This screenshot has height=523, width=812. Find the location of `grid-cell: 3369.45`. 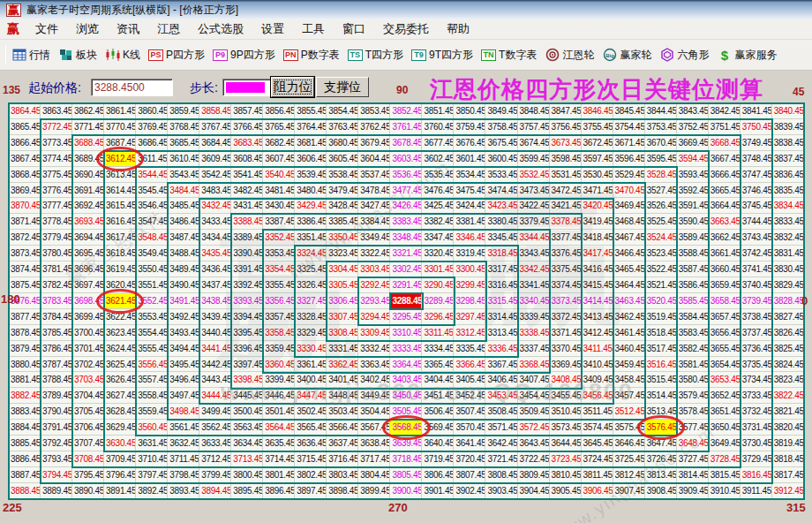

grid-cell: 3369.45 is located at coordinates (566, 365).